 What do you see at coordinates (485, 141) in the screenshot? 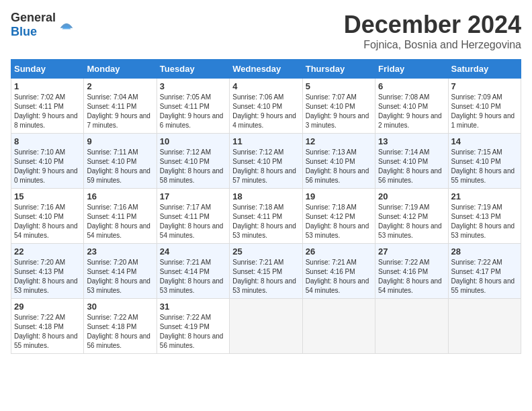
I see `day-number: 14` at bounding box center [485, 141].